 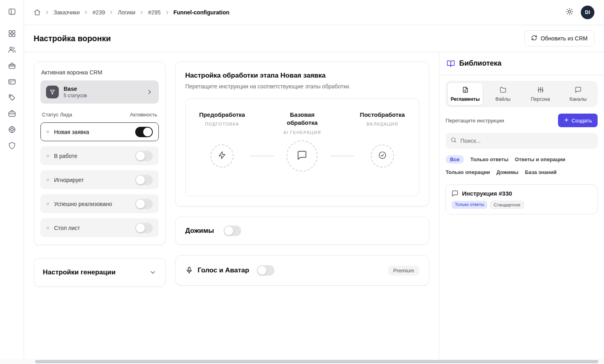 What do you see at coordinates (582, 121) in the screenshot?
I see `create-button-label: Создать` at bounding box center [582, 121].